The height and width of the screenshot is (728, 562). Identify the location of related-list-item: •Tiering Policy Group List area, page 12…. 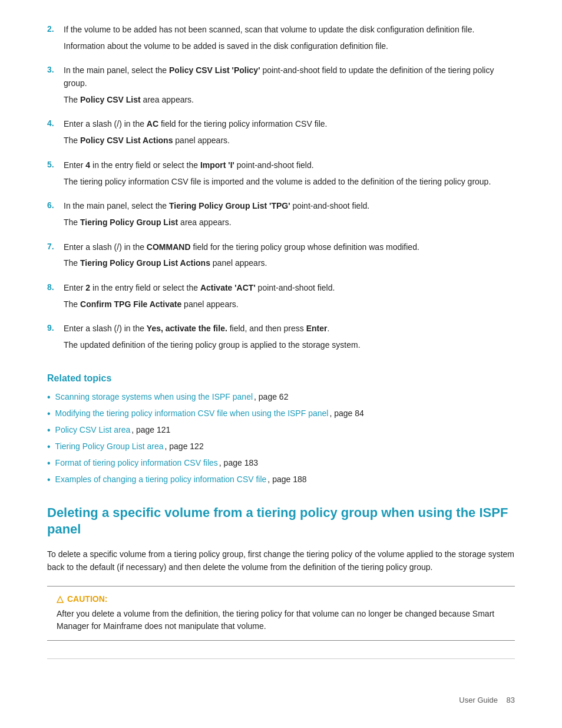
(281, 447).